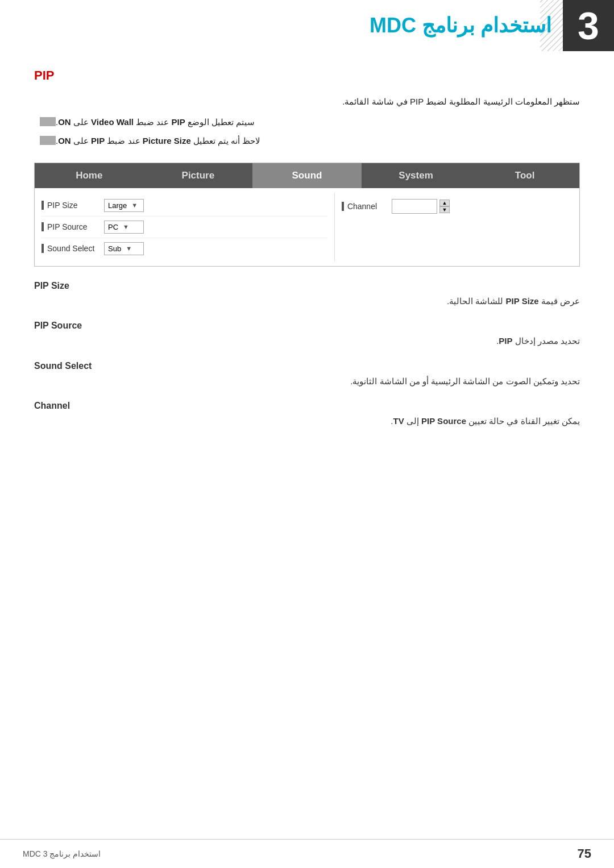 This screenshot has width=614, height=868. What do you see at coordinates (307, 286) in the screenshot?
I see `desc-pip-size-title: PIP Size` at bounding box center [307, 286].